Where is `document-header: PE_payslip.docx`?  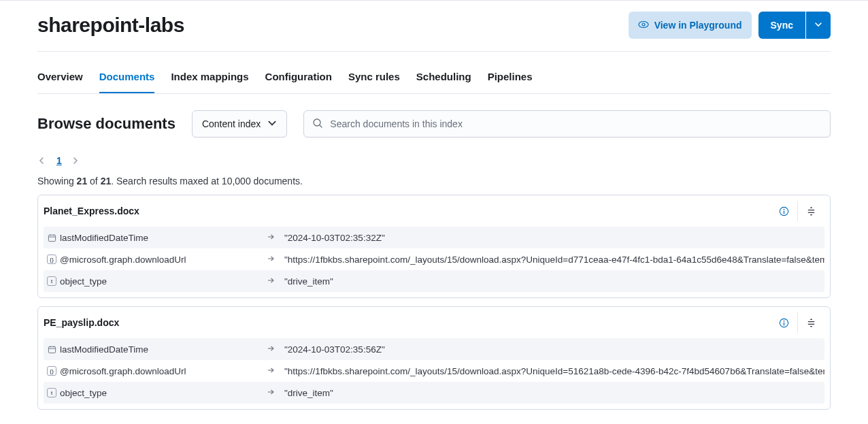
document-header: PE_payslip.docx is located at coordinates (434, 323).